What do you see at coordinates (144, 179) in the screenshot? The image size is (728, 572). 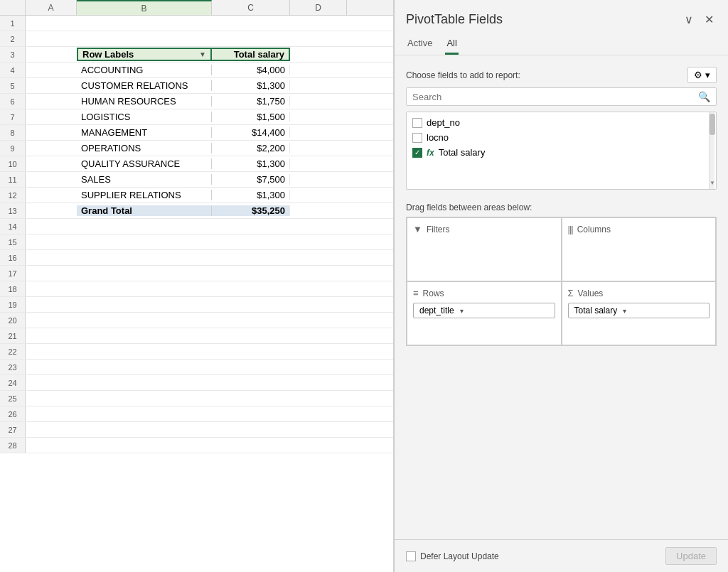 I see `cell-b11: SALES` at bounding box center [144, 179].